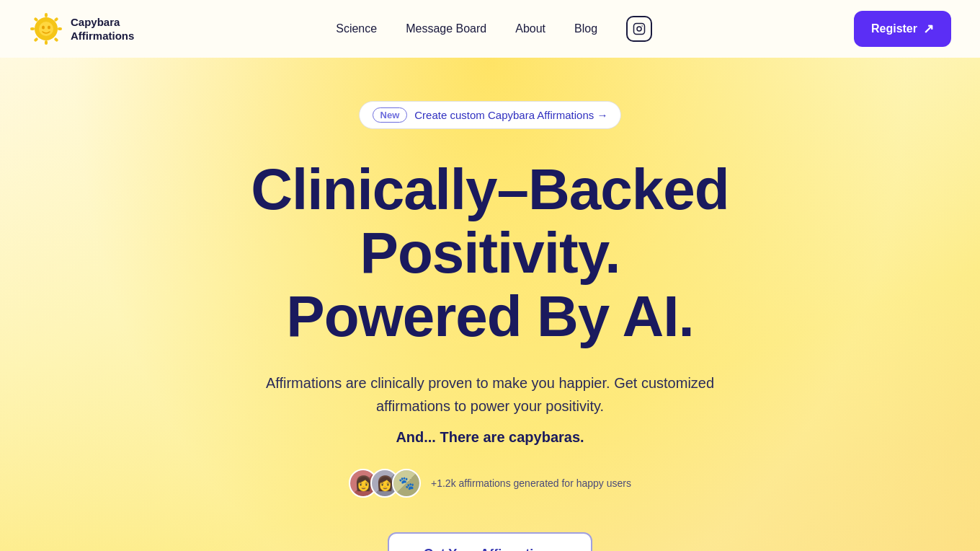  I want to click on badge-custom-link: Create custom Capybara Affirmations →, so click(511, 115).